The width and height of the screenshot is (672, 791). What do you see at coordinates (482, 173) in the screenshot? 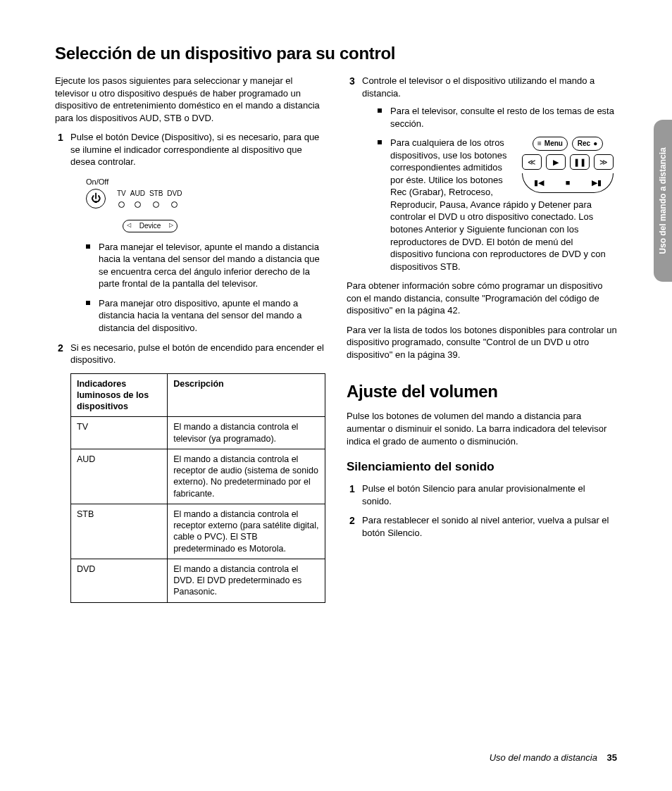
I see `step-3: 3 Controle el televisor o el dispositivo…` at bounding box center [482, 173].